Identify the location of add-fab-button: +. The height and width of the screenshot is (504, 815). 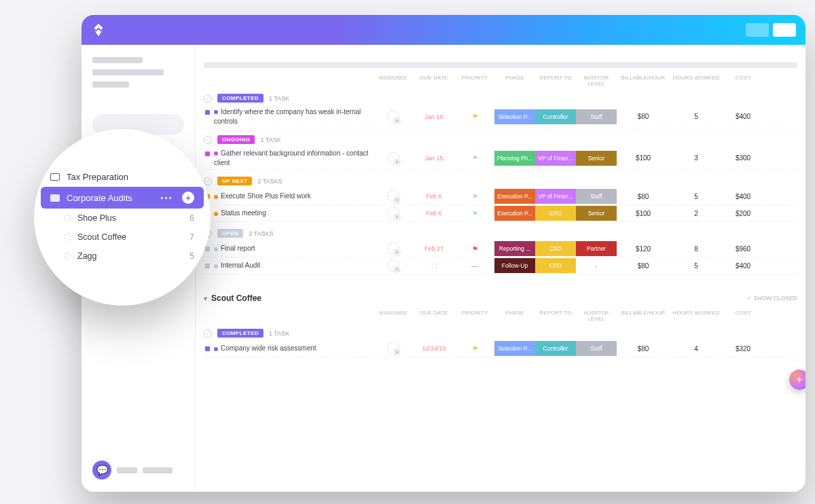
(797, 380).